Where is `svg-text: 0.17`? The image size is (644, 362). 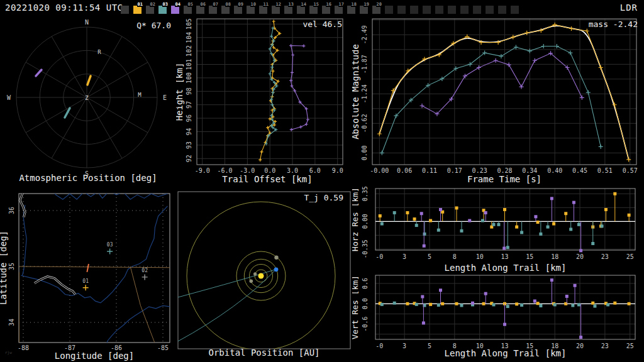
svg-text: 0.17 is located at coordinates (455, 171).